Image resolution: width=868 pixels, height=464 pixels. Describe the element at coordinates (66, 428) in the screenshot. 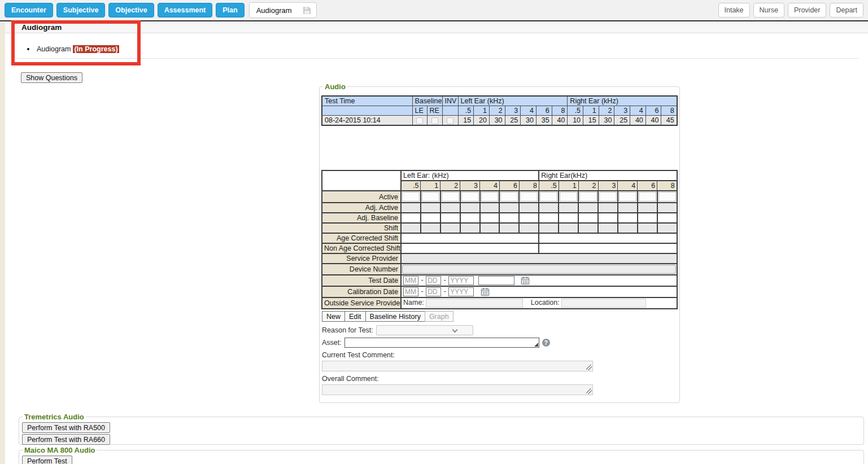

I see `perform-test-with-ra500-button: Perform Test with RA500` at that location.